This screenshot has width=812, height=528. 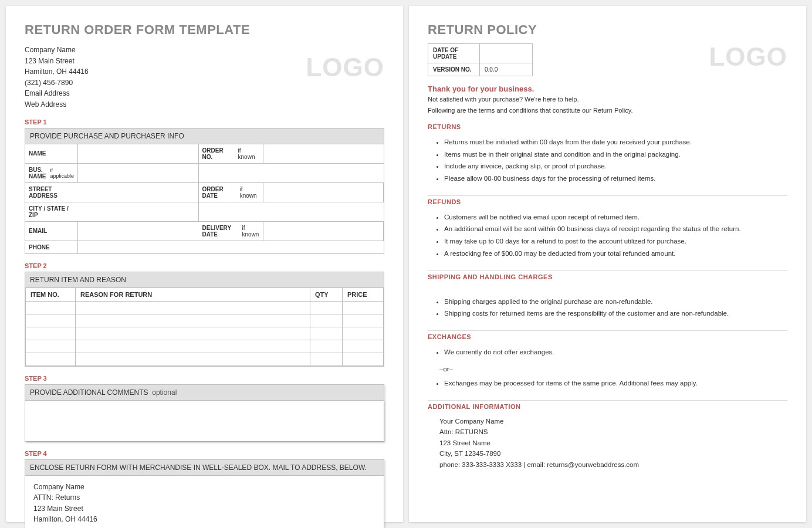 What do you see at coordinates (614, 370) in the screenshot?
I see `exchanges-or: –or–` at bounding box center [614, 370].